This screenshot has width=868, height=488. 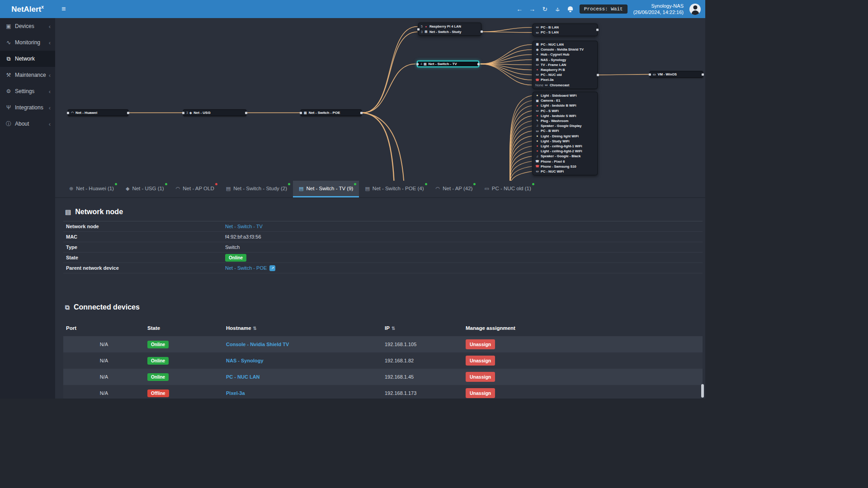 I want to click on external-link-icon, so click(x=272, y=268).